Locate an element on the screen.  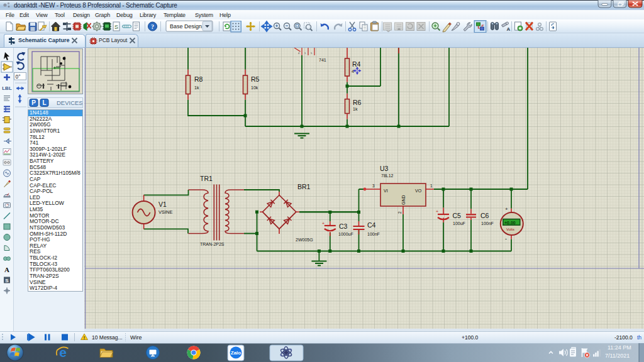
svg-text: 1 is located at coordinates (431, 186).